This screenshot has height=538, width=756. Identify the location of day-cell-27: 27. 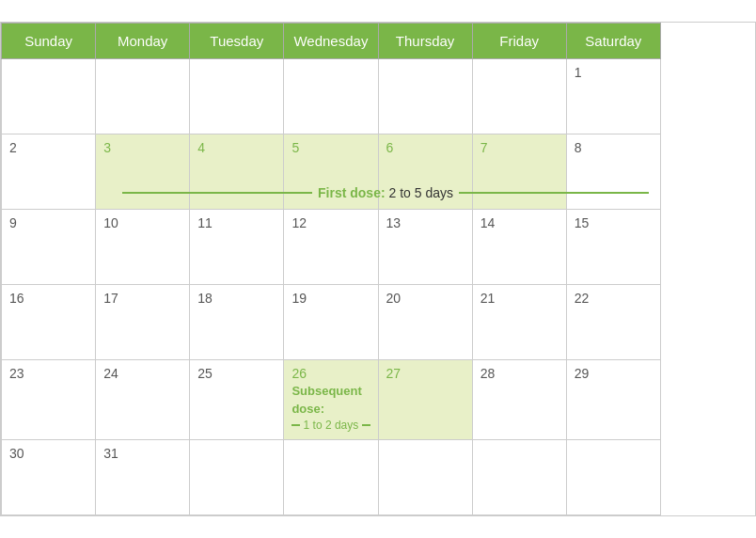
(425, 400).